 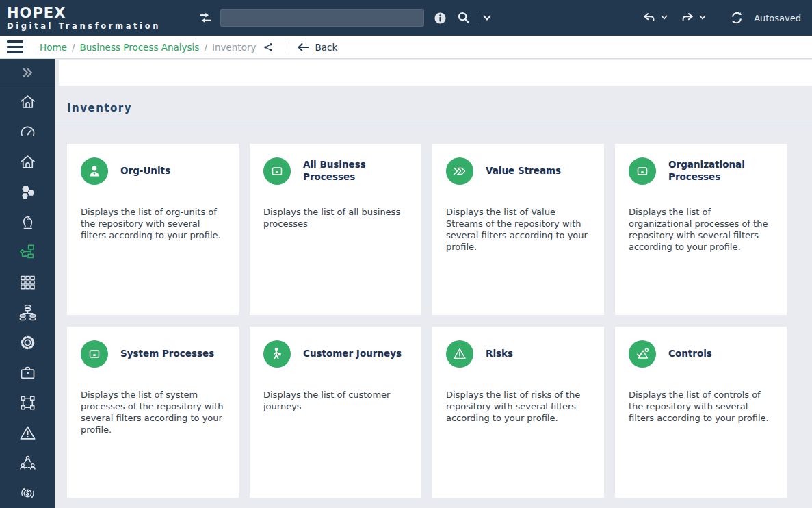 What do you see at coordinates (335, 218) in the screenshot?
I see `card-description: Displays the list of all business proces…` at bounding box center [335, 218].